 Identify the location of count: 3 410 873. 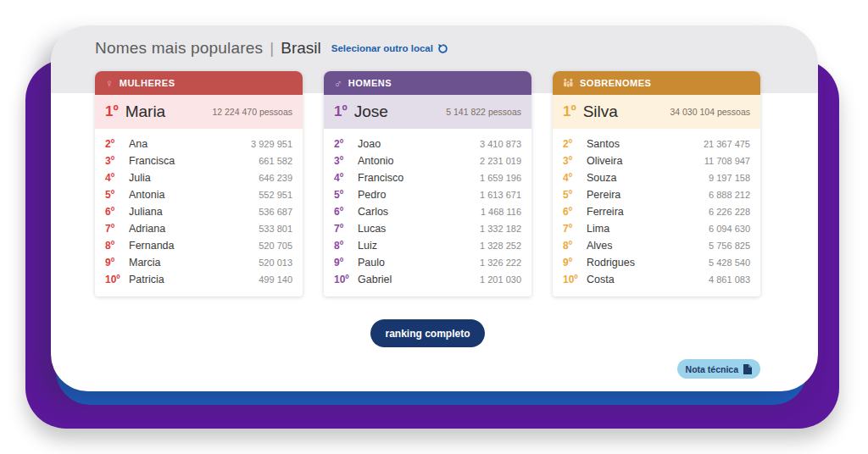
(500, 144).